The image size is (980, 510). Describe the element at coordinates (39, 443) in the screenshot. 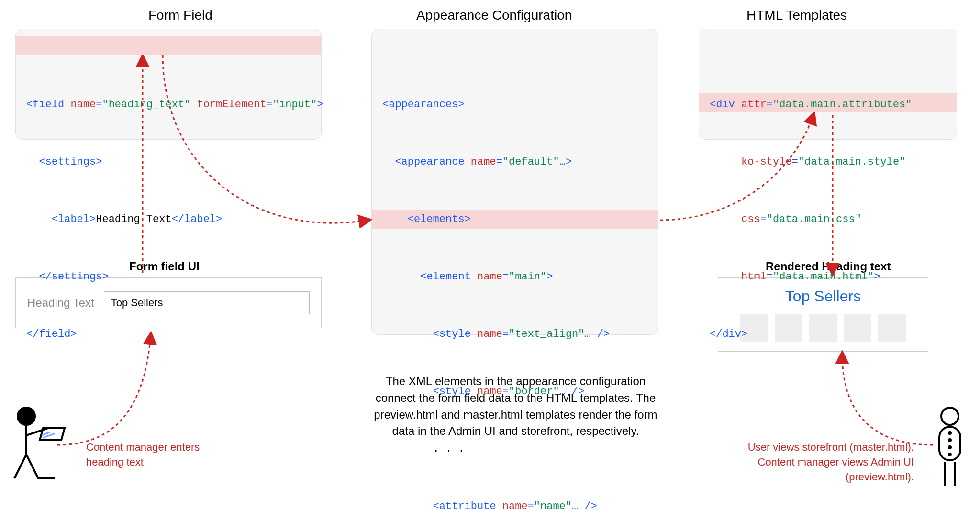

I see `content-manager-icon` at that location.